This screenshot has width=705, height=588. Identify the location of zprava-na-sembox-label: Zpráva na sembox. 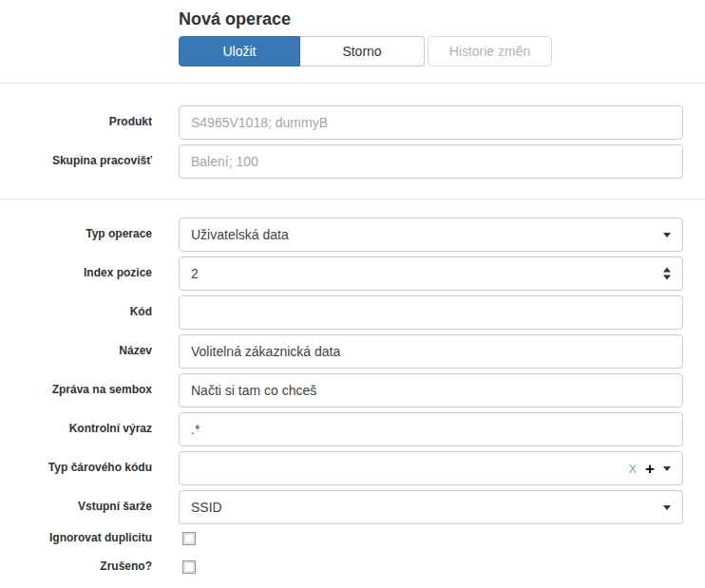
(76, 390).